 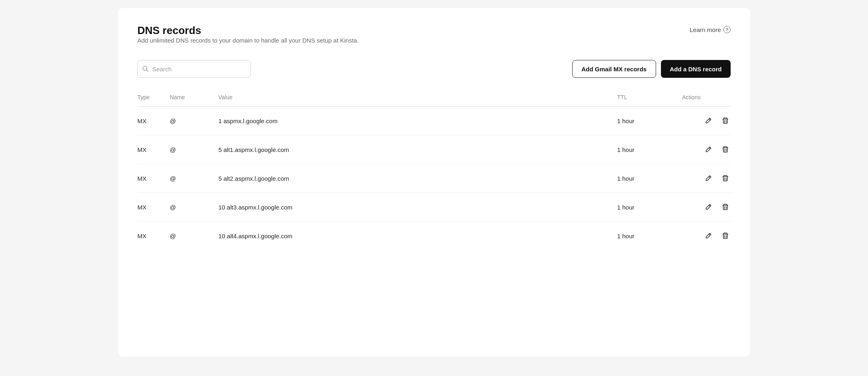 I want to click on button-group: Add Gmail MX records Add a DNS record, so click(x=652, y=69).